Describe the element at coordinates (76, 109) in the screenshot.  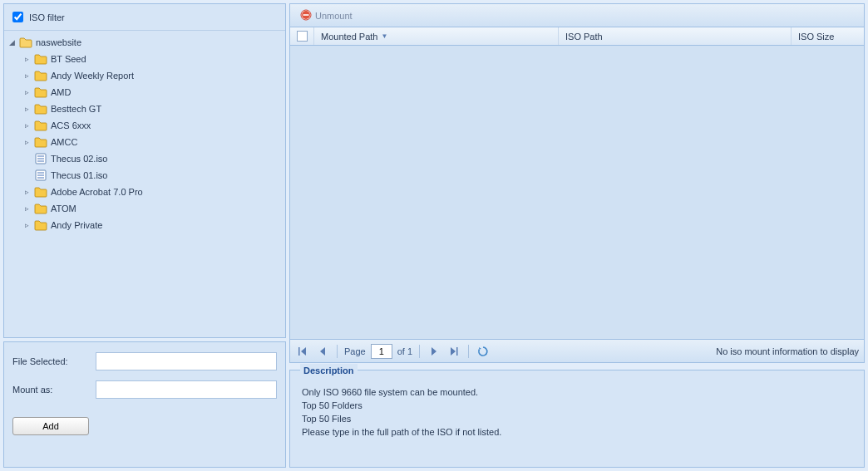
I see `tree-node-label: Besttech GT` at that location.